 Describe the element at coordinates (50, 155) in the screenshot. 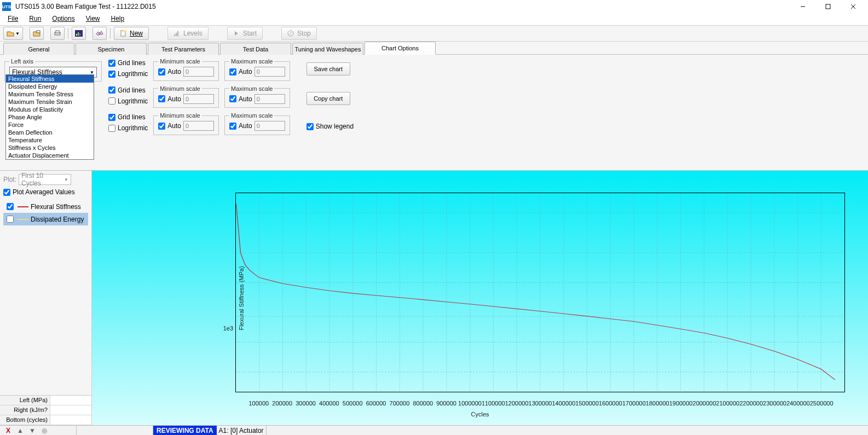

I see `dropdown-option: Actuator Displacement` at that location.